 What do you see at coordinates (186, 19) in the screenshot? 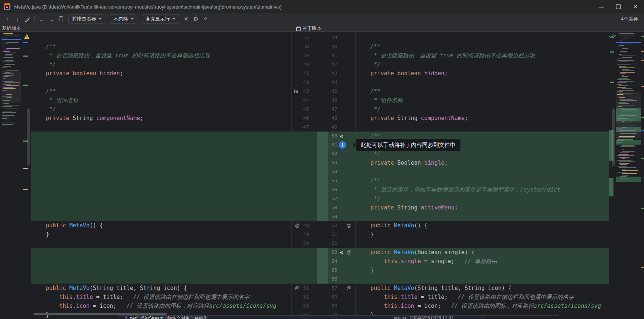
I see `disable-editing-button: ✕` at bounding box center [186, 19].